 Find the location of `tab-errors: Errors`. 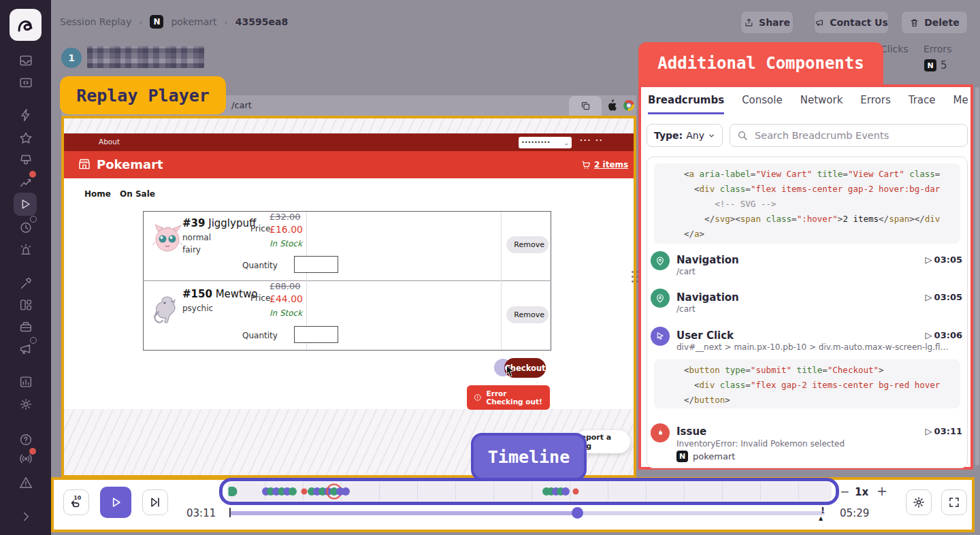

tab-errors: Errors is located at coordinates (875, 104).